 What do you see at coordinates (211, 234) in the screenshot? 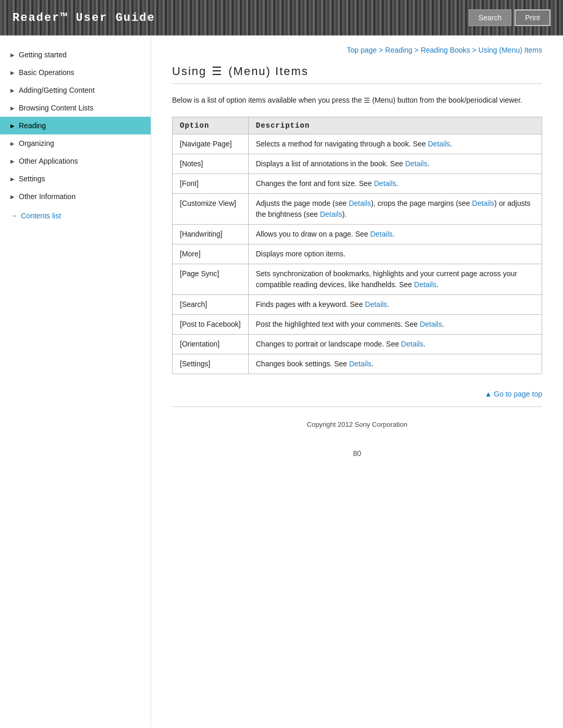
I see `option-handwriting: [Handwriting]` at bounding box center [211, 234].